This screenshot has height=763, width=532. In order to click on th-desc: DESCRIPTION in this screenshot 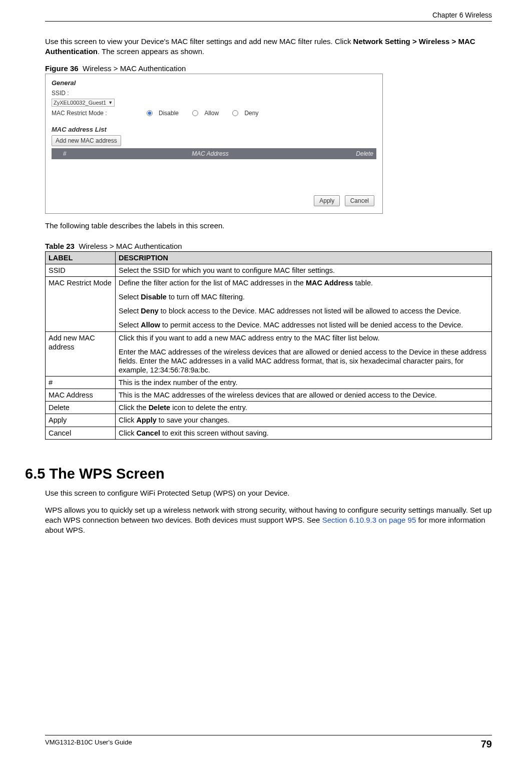, I will do `click(304, 257)`.